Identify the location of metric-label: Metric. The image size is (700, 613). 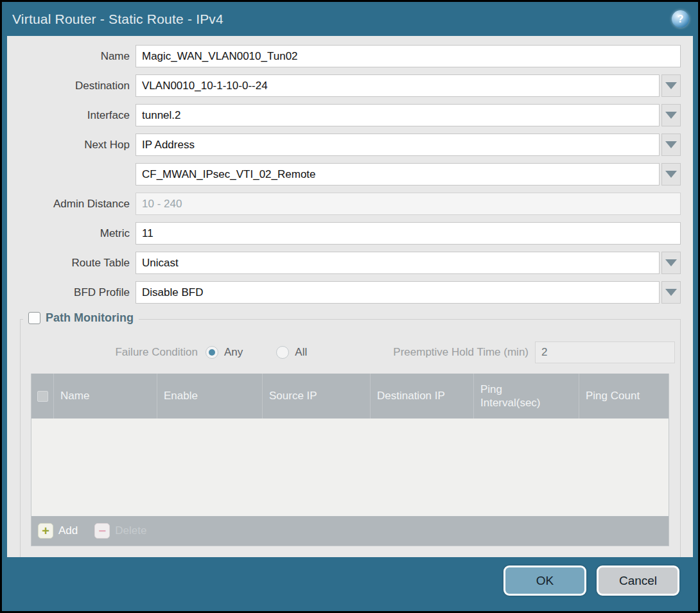
(78, 234).